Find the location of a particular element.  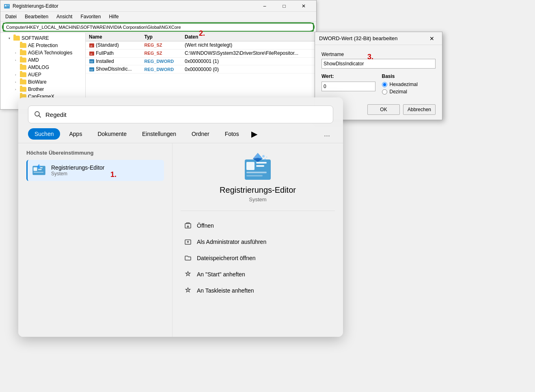

table-row: ab(Standard)REG_SZ(Wert nicht festgelegt… is located at coordinates (201, 45).